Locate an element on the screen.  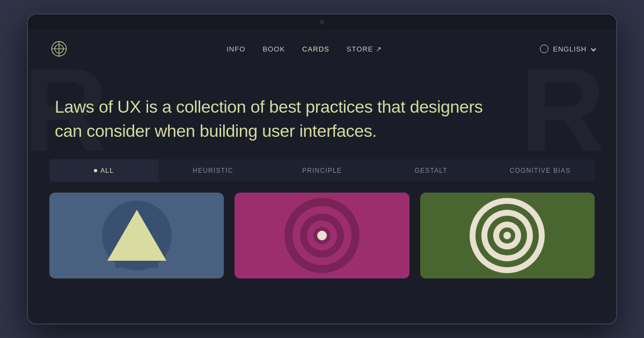
camera-dot is located at coordinates (322, 22).